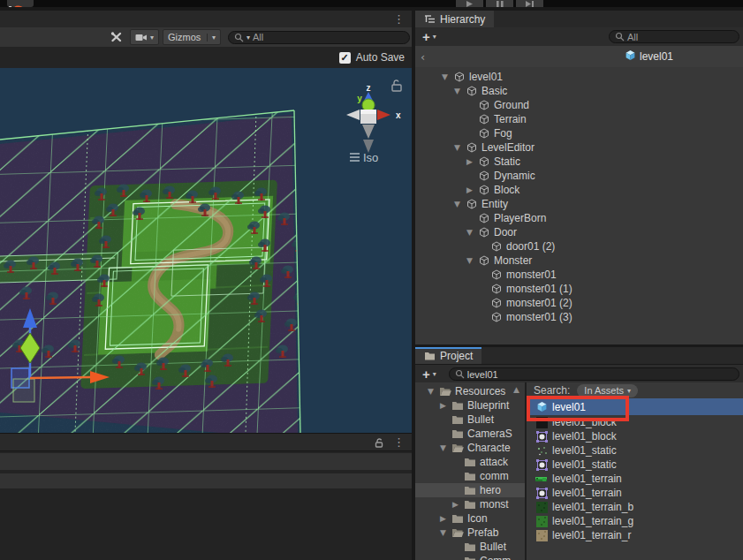  Describe the element at coordinates (371, 4) in the screenshot. I see `top-transport-bar` at that location.